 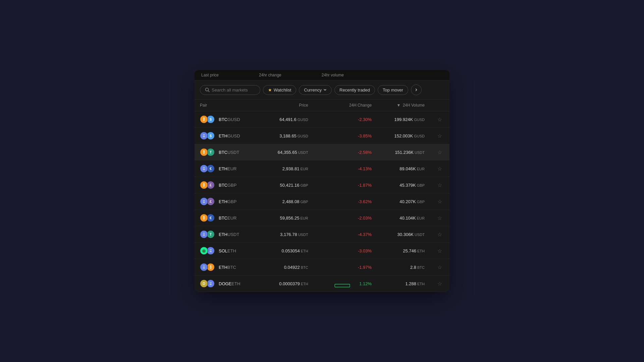 I want to click on pair-cell-etheur: Ξ € ETHEUR, so click(x=227, y=169).